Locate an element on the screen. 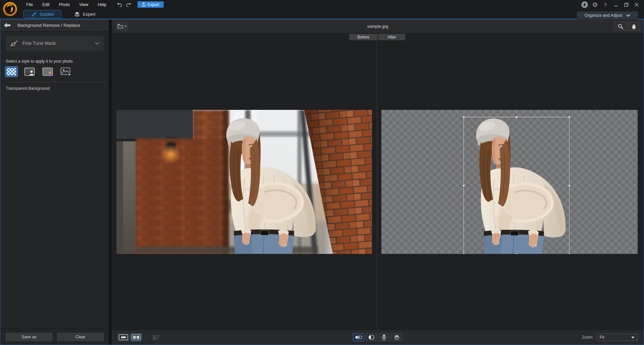  magnifier-icon is located at coordinates (621, 26).